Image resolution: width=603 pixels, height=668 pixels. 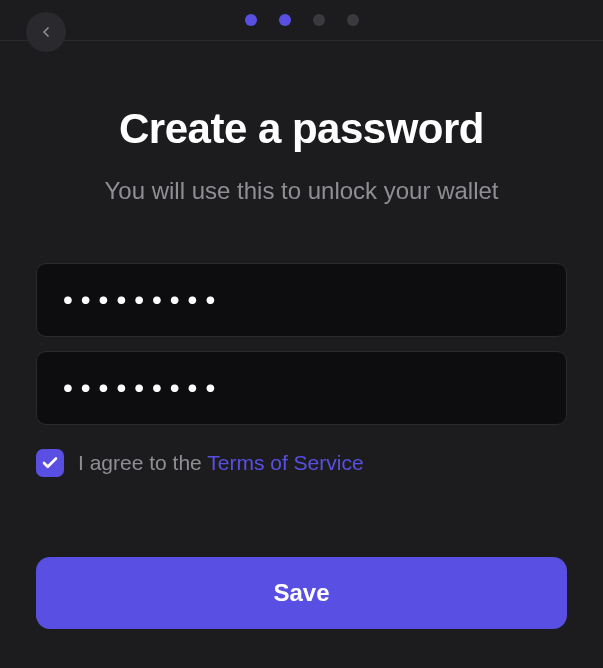 I want to click on chevron-left-icon, so click(x=46, y=32).